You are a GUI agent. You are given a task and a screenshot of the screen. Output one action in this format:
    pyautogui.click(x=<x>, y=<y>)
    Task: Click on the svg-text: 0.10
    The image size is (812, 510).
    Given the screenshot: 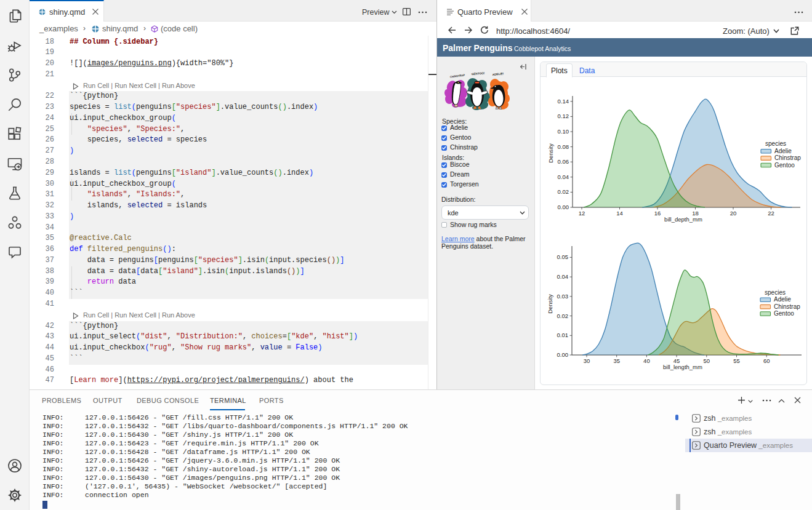 What is the action you would take?
    pyautogui.click(x=564, y=132)
    